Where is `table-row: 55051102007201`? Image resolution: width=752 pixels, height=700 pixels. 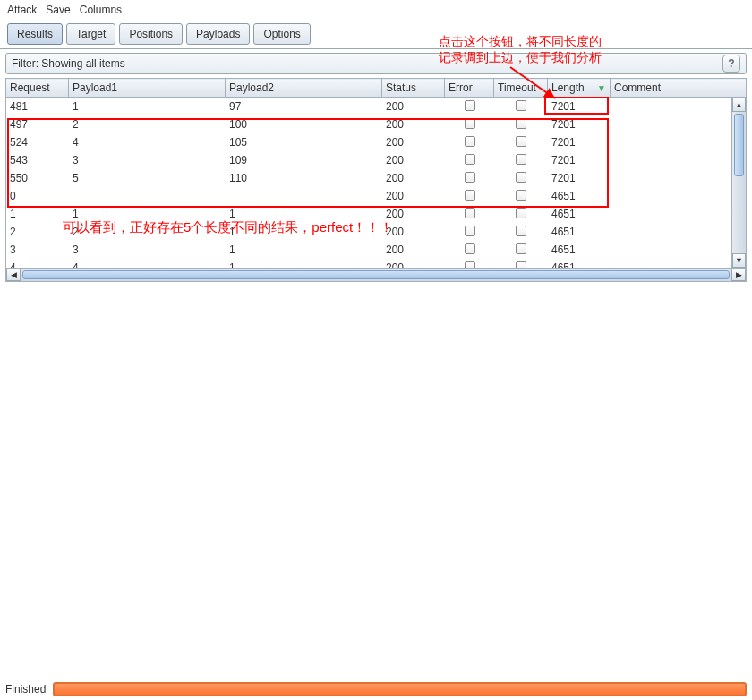 table-row: 55051102007201 is located at coordinates (376, 178).